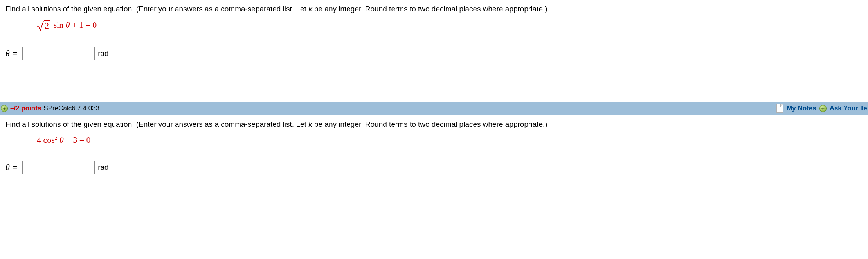  I want to click on source-ref: SPreCalc6 7.4.033., so click(72, 108).